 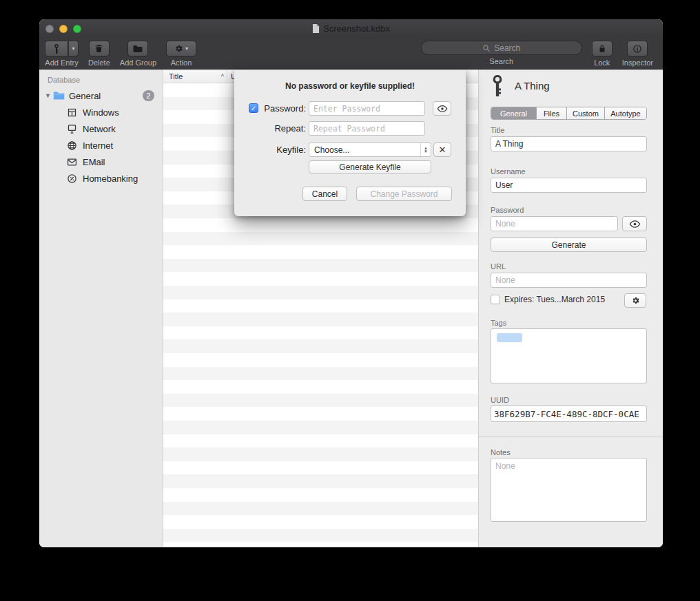 What do you see at coordinates (94, 162) in the screenshot?
I see `sidebar-item-label: EMail` at bounding box center [94, 162].